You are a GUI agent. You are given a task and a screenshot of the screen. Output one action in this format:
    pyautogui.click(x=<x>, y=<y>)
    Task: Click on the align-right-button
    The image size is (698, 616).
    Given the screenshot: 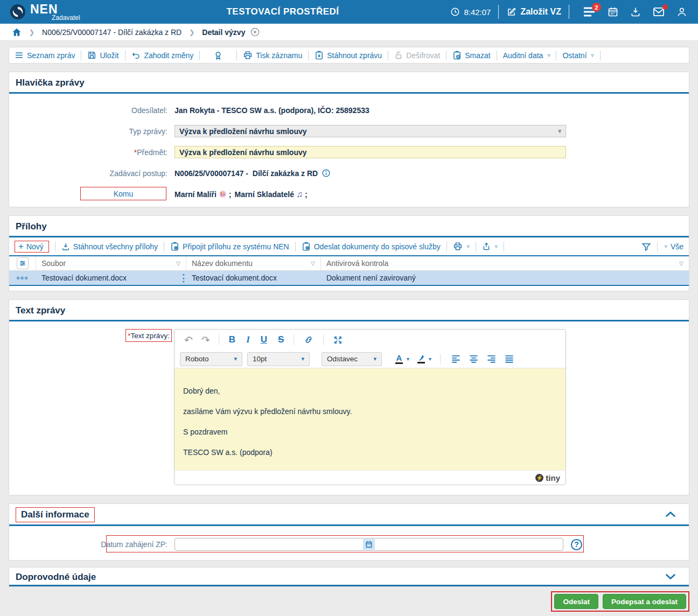 What is the action you would take?
    pyautogui.click(x=491, y=359)
    